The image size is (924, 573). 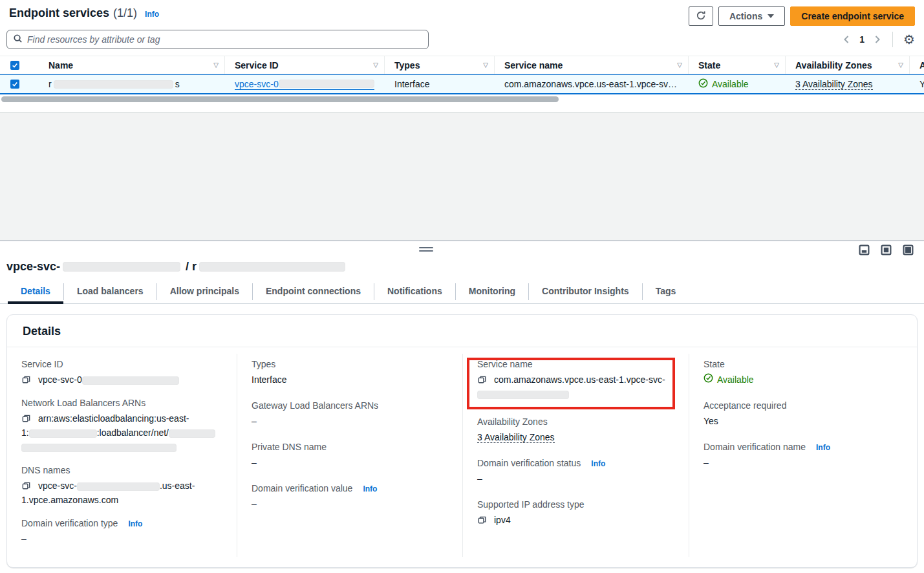 What do you see at coordinates (313, 292) in the screenshot?
I see `tab-endpoint-connections: Endpoint connections` at bounding box center [313, 292].